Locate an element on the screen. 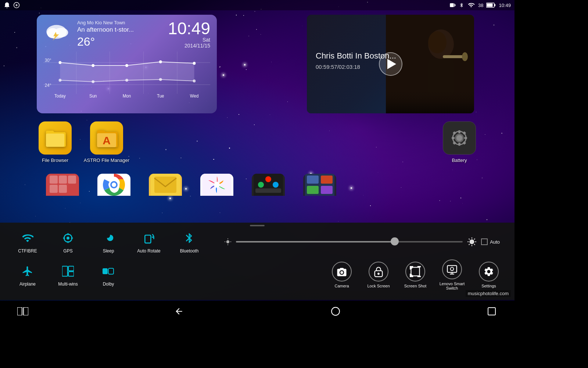 The height and width of the screenshot is (368, 588). app-chrome is located at coordinates (114, 185).